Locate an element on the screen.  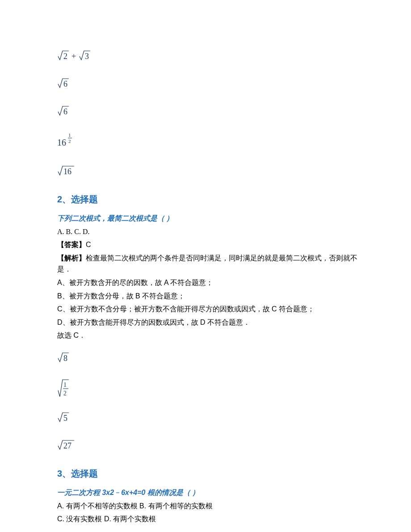
math-expression-sqrt16: 16 is located at coordinates (207, 171).